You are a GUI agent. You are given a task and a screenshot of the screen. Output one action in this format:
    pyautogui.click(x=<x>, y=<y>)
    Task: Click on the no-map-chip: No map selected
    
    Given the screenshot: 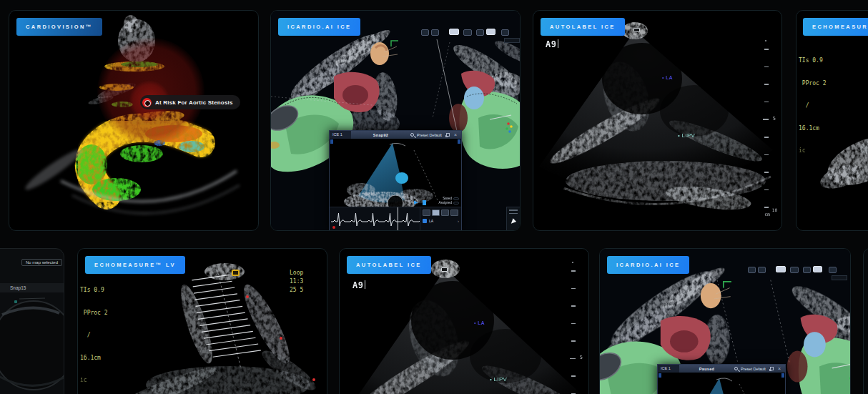 What is the action you would take?
    pyautogui.click(x=41, y=262)
    